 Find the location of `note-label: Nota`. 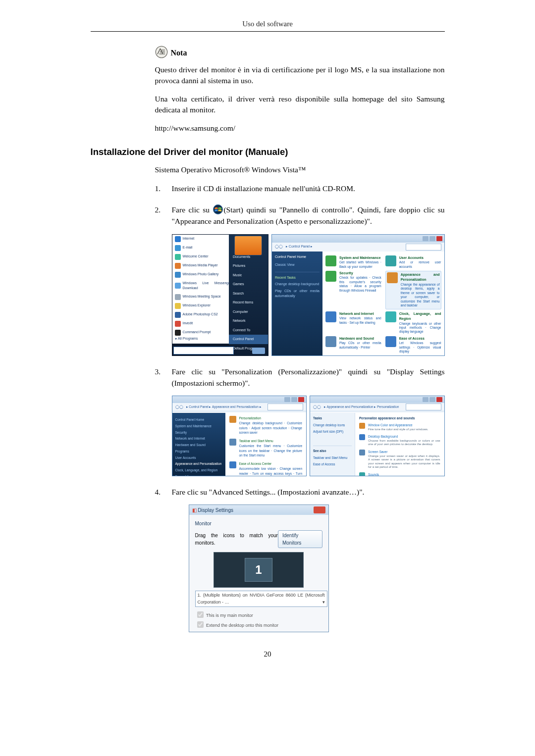

note-label: Nota is located at coordinates (179, 53).